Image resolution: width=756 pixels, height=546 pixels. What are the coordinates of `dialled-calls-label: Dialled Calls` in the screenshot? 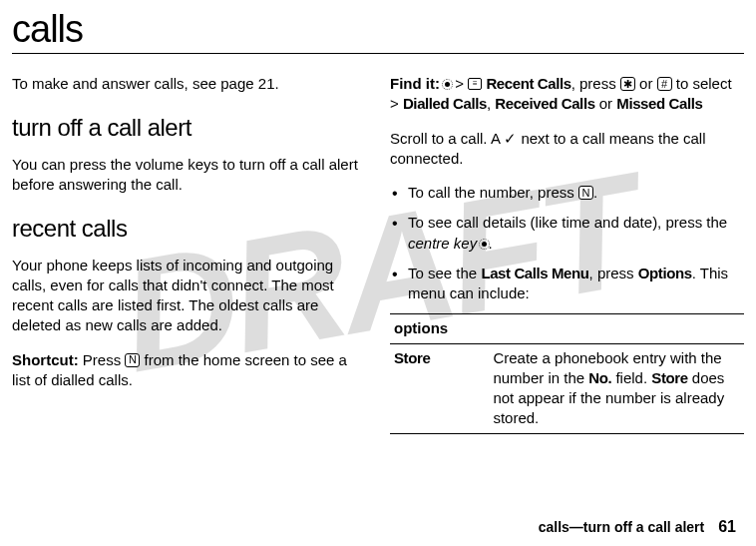 It's located at (445, 104).